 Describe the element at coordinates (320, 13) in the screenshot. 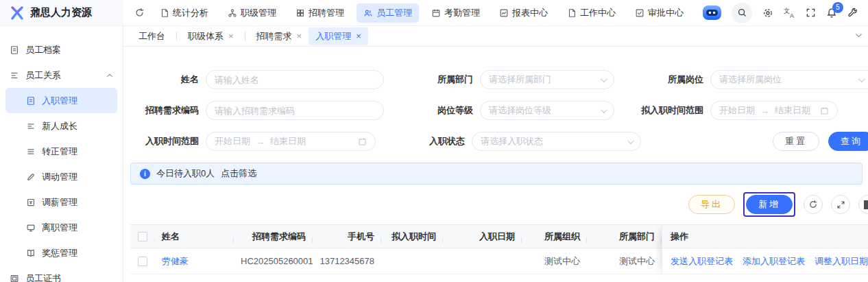

I see `nav-item-recruit-management: 招聘管理` at that location.